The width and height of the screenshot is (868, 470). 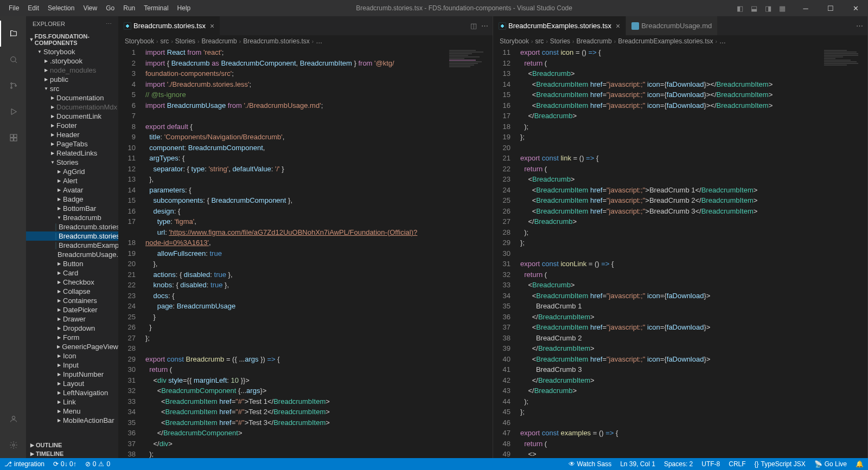 What do you see at coordinates (72, 411) in the screenshot?
I see `folder-item: ▶Menu` at bounding box center [72, 411].